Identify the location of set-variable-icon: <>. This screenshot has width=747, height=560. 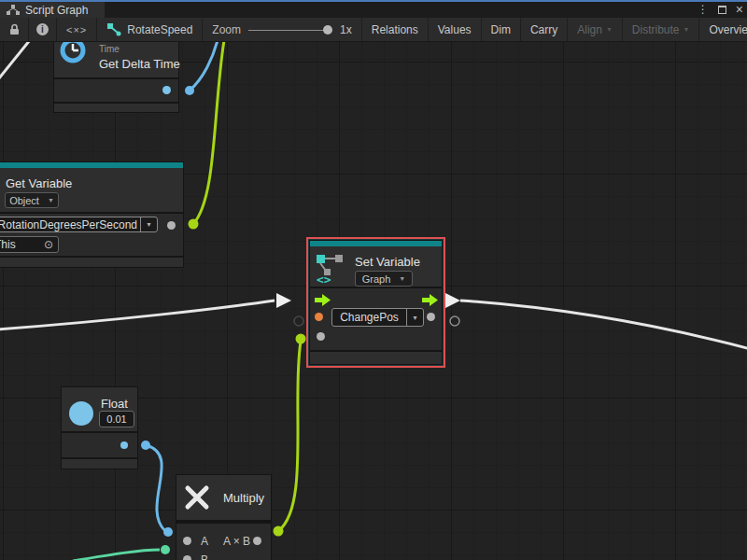
(331, 269).